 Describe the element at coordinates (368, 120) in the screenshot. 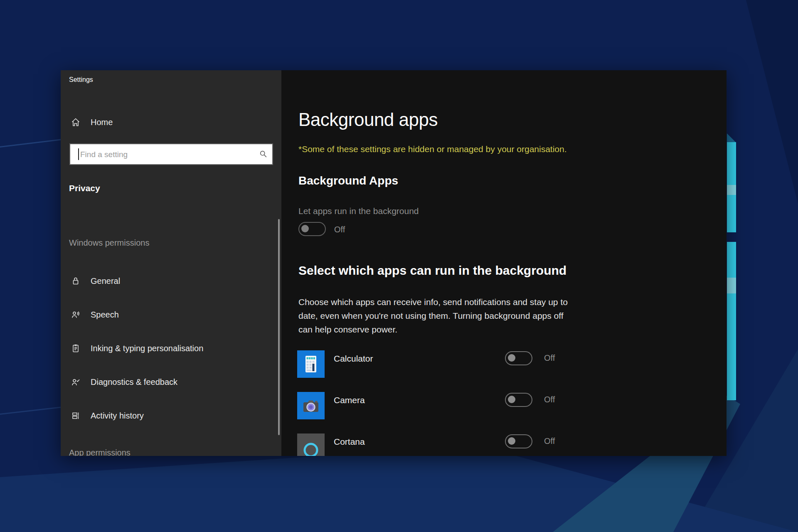

I see `page-title: Background apps` at that location.